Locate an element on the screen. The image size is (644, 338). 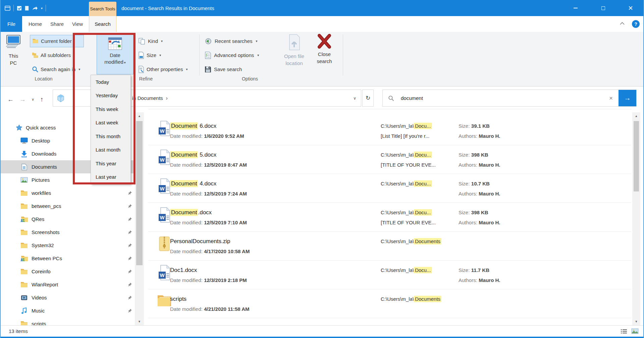
sidebar-item-system32: System32 is located at coordinates (68, 245).